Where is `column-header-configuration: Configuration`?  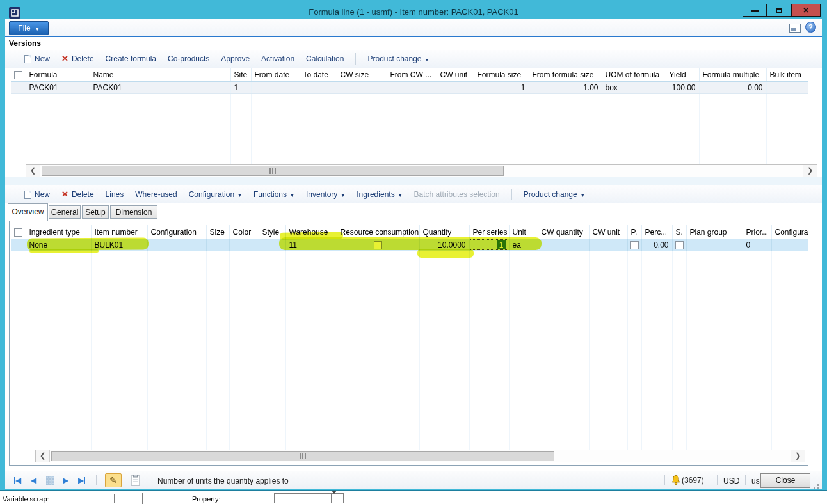
column-header-configuration: Configuration is located at coordinates (177, 232).